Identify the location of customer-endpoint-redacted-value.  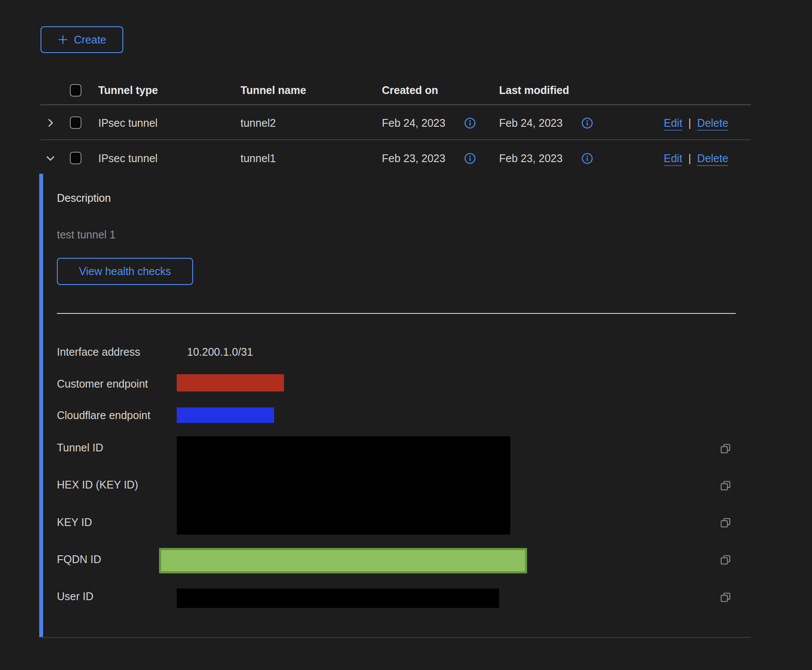
(230, 383).